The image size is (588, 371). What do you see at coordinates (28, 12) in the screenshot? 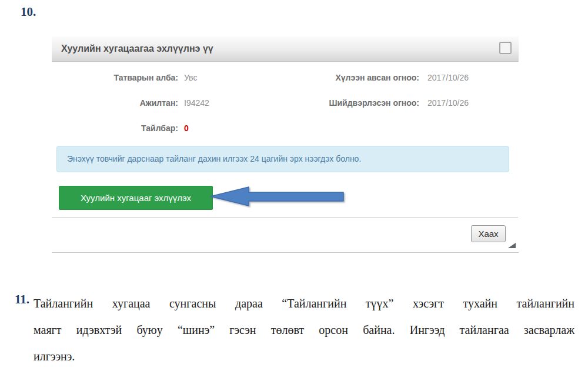
I see `list-item-10-number: 10.` at bounding box center [28, 12].